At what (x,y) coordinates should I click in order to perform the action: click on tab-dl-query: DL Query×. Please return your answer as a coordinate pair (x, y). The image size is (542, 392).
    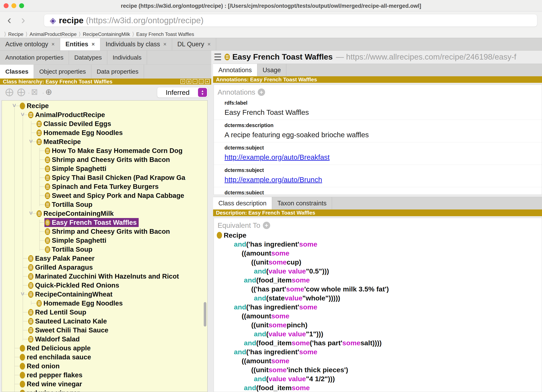
    Looking at the image, I should click on (194, 44).